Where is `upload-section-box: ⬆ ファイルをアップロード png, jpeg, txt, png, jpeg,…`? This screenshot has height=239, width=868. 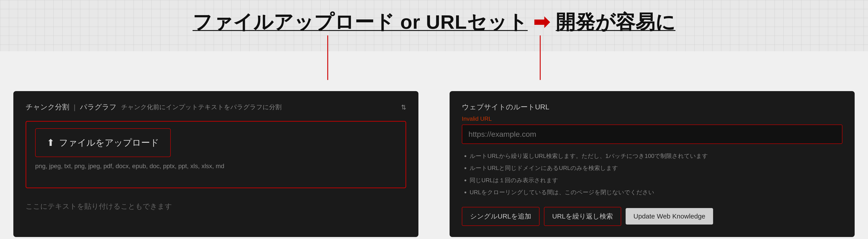 upload-section-box: ⬆ ファイルをアップロード png, jpeg, txt, png, jpeg,… is located at coordinates (216, 154).